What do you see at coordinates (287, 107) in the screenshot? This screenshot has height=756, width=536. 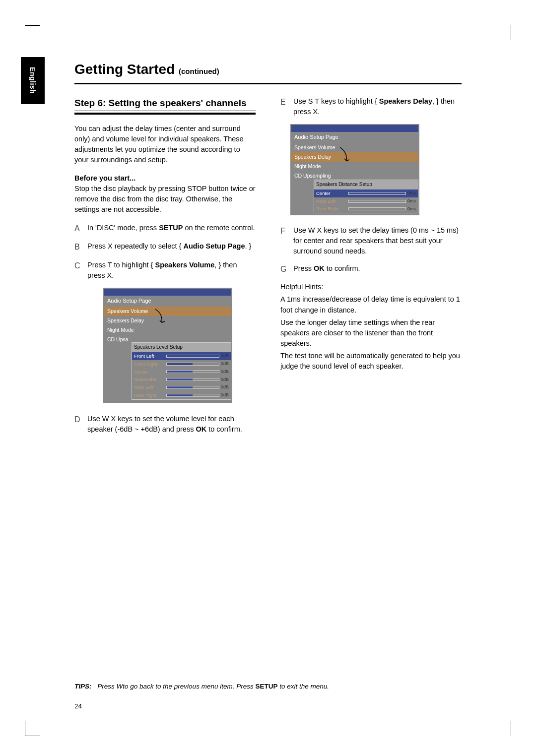 I see `step-letter: E` at bounding box center [287, 107].